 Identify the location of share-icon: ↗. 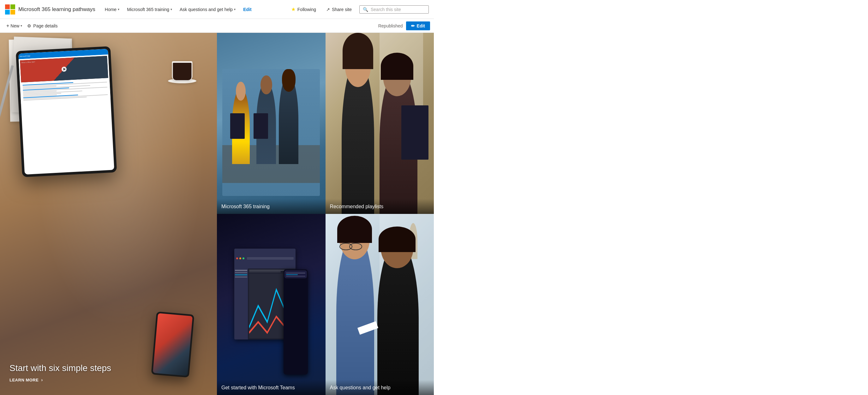
(328, 9).